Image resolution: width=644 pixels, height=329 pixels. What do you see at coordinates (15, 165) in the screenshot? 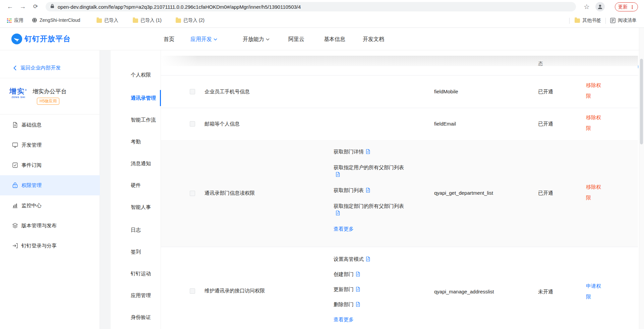
I see `checkbox-icon` at bounding box center [15, 165].